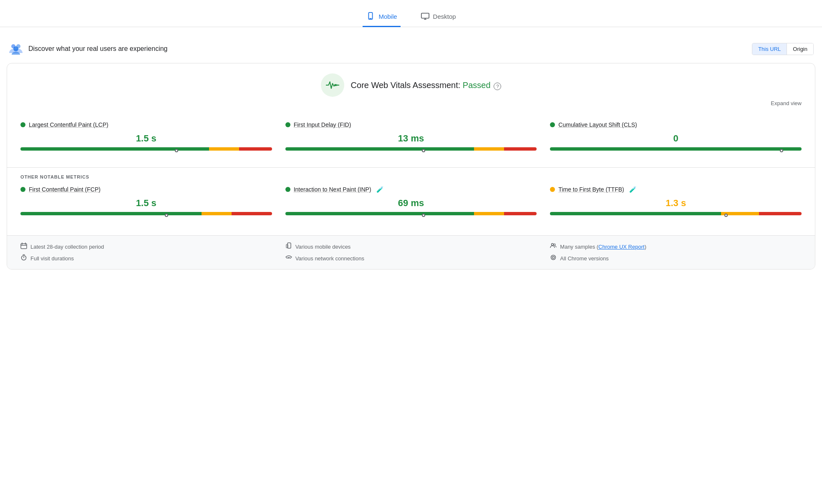 The image size is (822, 504). Describe the element at coordinates (411, 13) in the screenshot. I see `tab-bar: Mobile Desktop` at that location.